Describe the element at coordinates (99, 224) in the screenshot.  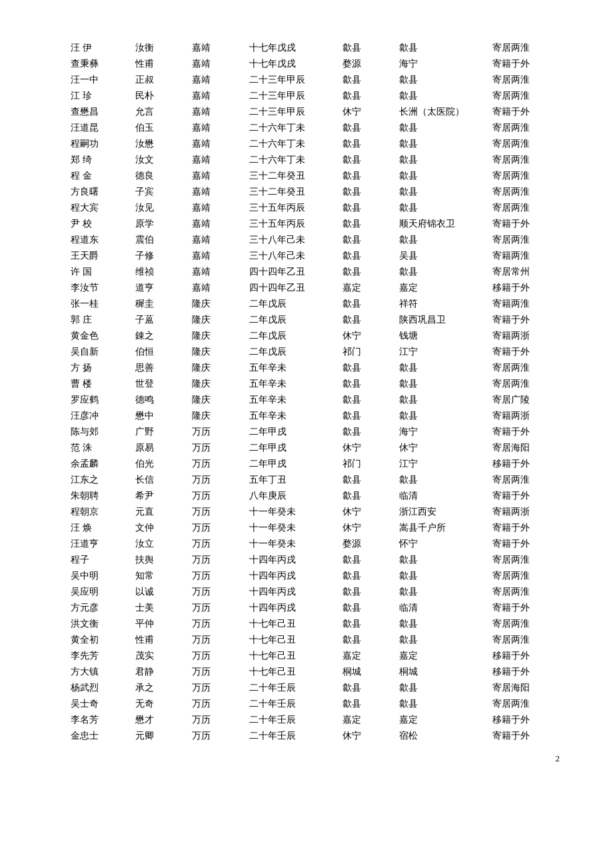
I see `cell-11-0: 尹 校` at that location.